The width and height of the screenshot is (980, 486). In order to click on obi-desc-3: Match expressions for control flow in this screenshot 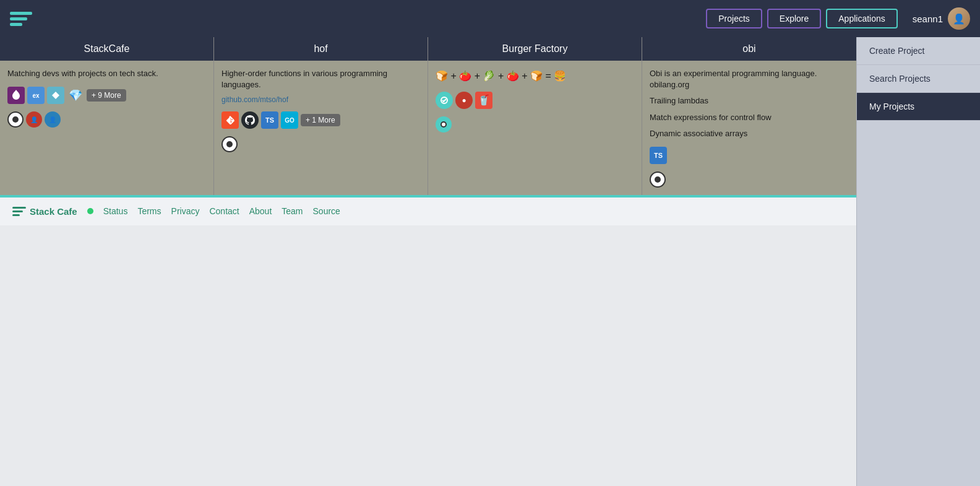, I will do `click(749, 118)`.